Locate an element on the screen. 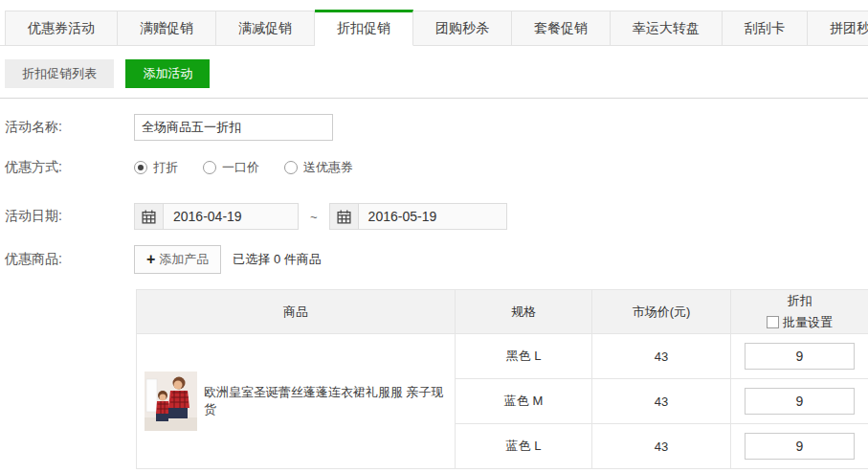 This screenshot has height=473, width=868. radio-option-discount: 打折 is located at coordinates (156, 168).